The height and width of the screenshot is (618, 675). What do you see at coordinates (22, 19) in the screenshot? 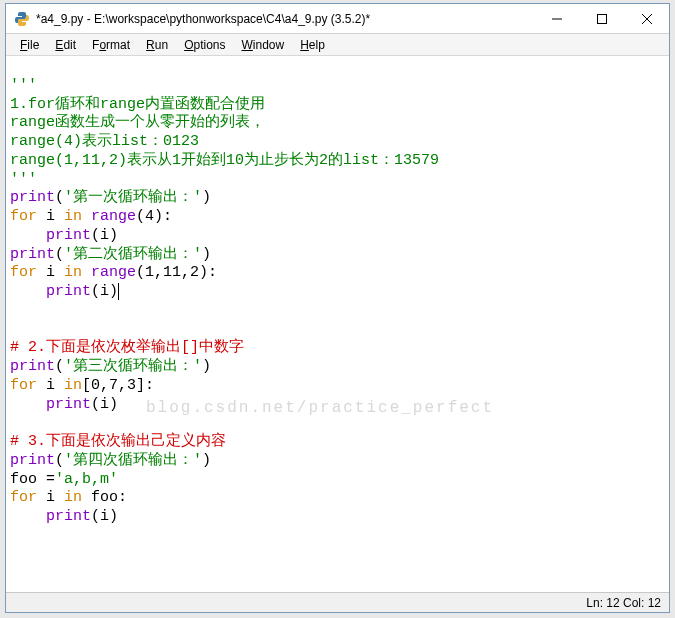
I see `python-icon` at bounding box center [22, 19].